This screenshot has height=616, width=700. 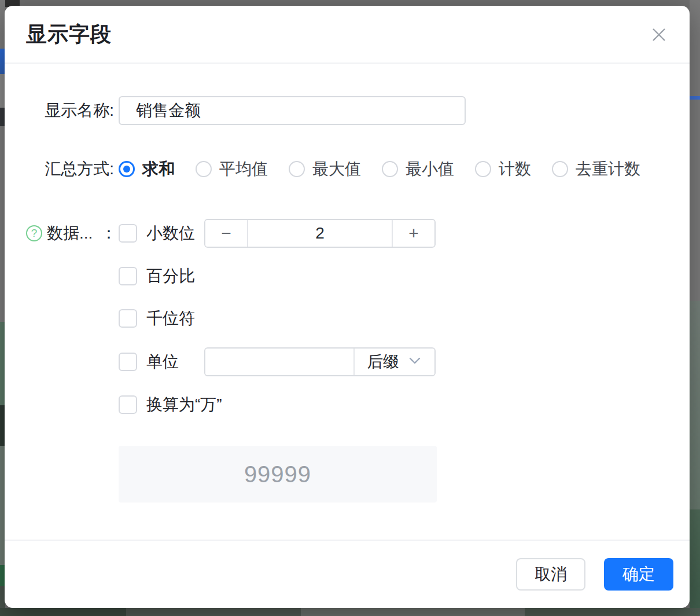 What do you see at coordinates (72, 233) in the screenshot?
I see `data-format-label-cell: ? 数据... ：` at bounding box center [72, 233].